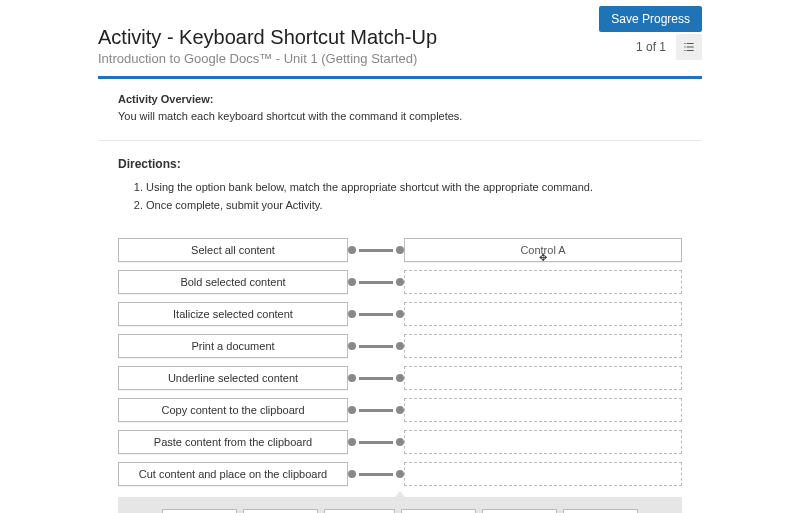 This screenshot has height=513, width=800. I want to click on pager-text: 1 of 1, so click(651, 47).